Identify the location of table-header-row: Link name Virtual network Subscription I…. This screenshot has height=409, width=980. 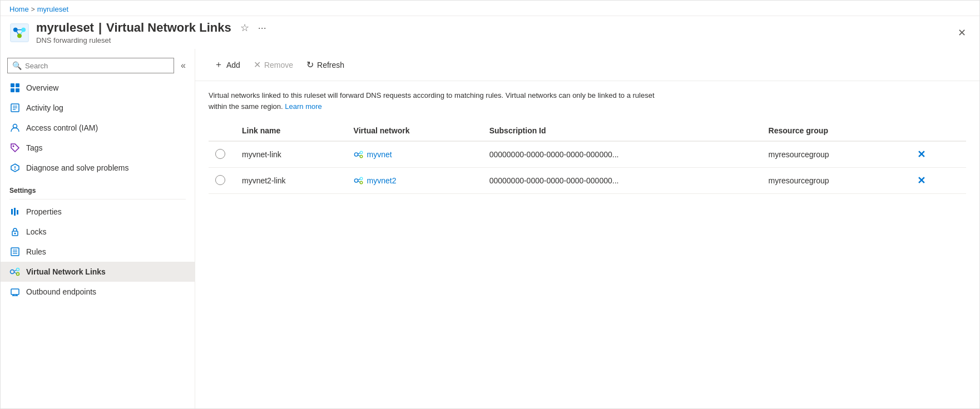
(587, 131).